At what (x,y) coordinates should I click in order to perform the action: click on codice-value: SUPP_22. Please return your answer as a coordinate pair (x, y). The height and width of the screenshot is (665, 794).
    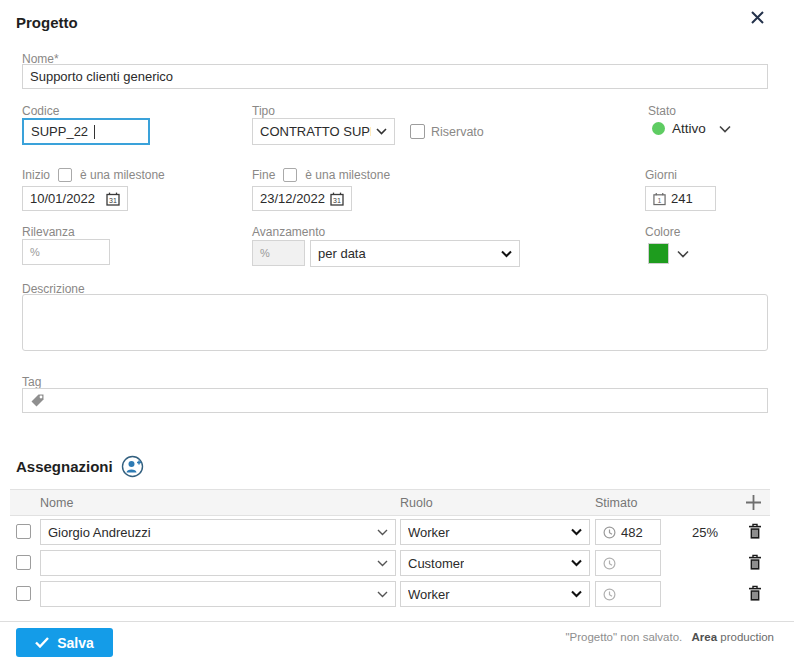
    Looking at the image, I should click on (60, 132).